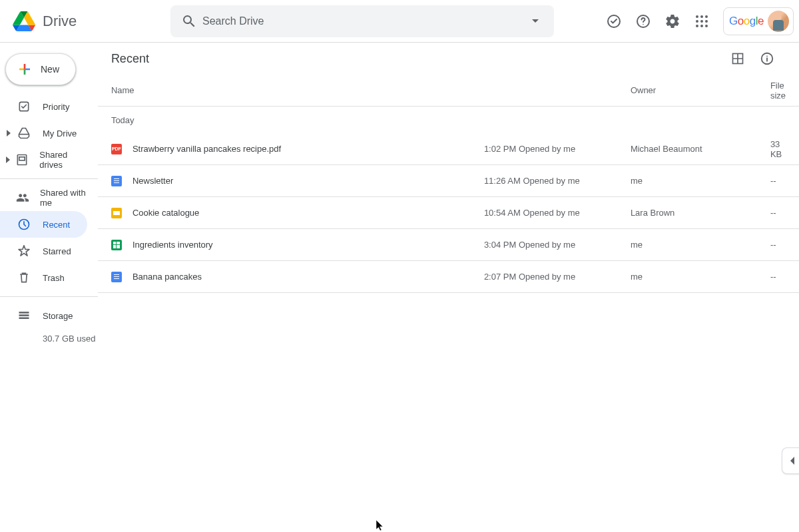  I want to click on sidebar-item-label: Starred, so click(57, 252).